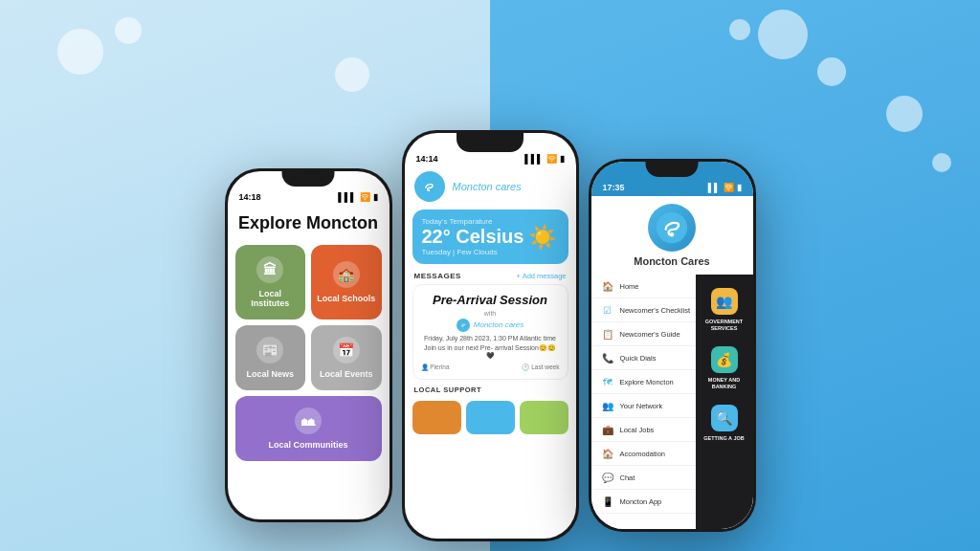 This screenshot has width=980, height=551. Describe the element at coordinates (638, 358) in the screenshot. I see `nav-label-quickdials: Quick Dials` at that location.